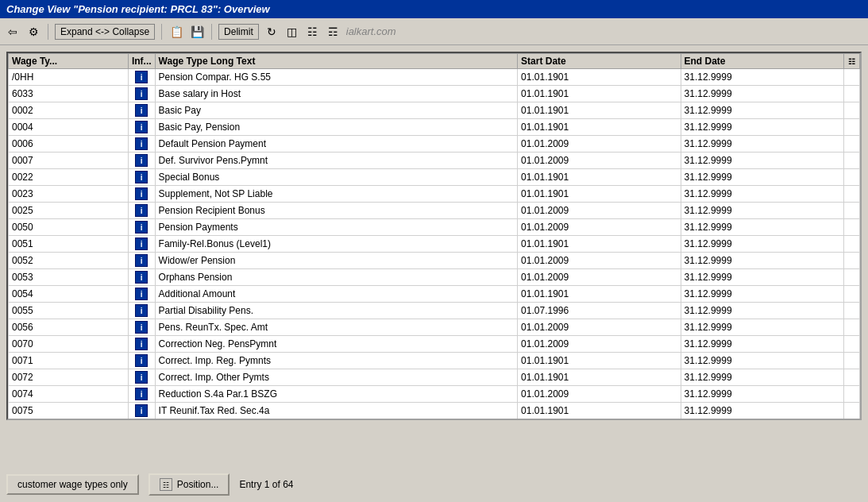 This screenshot has height=502, width=868. Describe the element at coordinates (334, 32) in the screenshot. I see `table-icon3: ☶` at that location.